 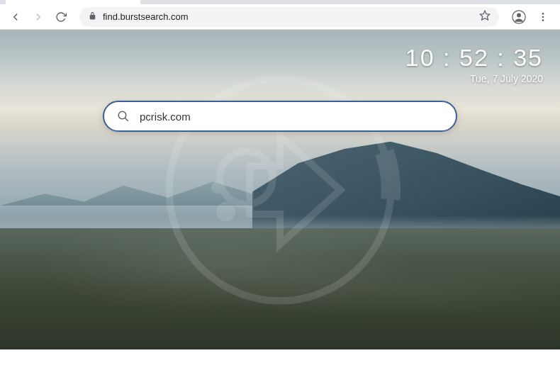 What do you see at coordinates (519, 17) in the screenshot?
I see `profile-button` at bounding box center [519, 17].